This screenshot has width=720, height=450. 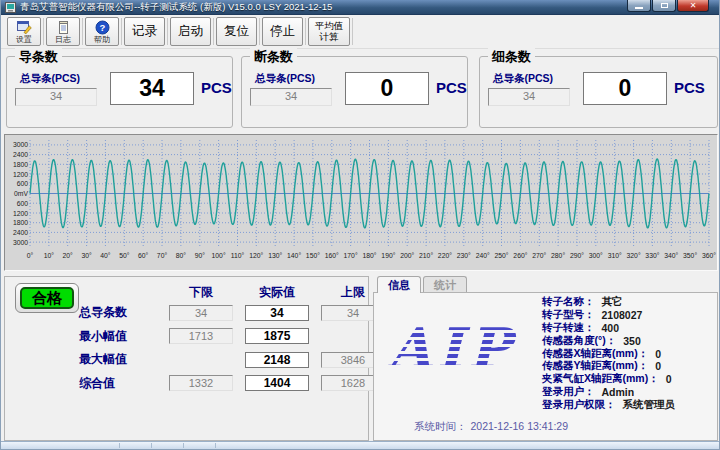 What do you see at coordinates (277, 292) in the screenshot?
I see `column-header: 实际值` at bounding box center [277, 292].